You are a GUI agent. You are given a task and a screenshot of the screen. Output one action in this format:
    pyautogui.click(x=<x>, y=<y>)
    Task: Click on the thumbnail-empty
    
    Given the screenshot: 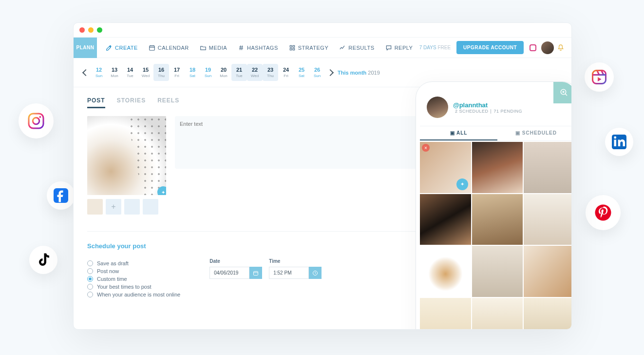 What is the action you would take?
    pyautogui.click(x=132, y=207)
    